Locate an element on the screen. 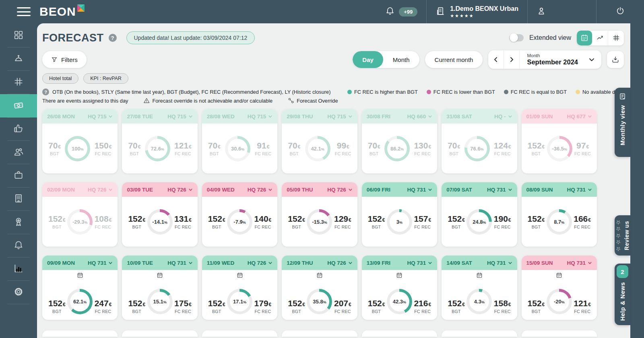  next-month-button is located at coordinates (512, 60).